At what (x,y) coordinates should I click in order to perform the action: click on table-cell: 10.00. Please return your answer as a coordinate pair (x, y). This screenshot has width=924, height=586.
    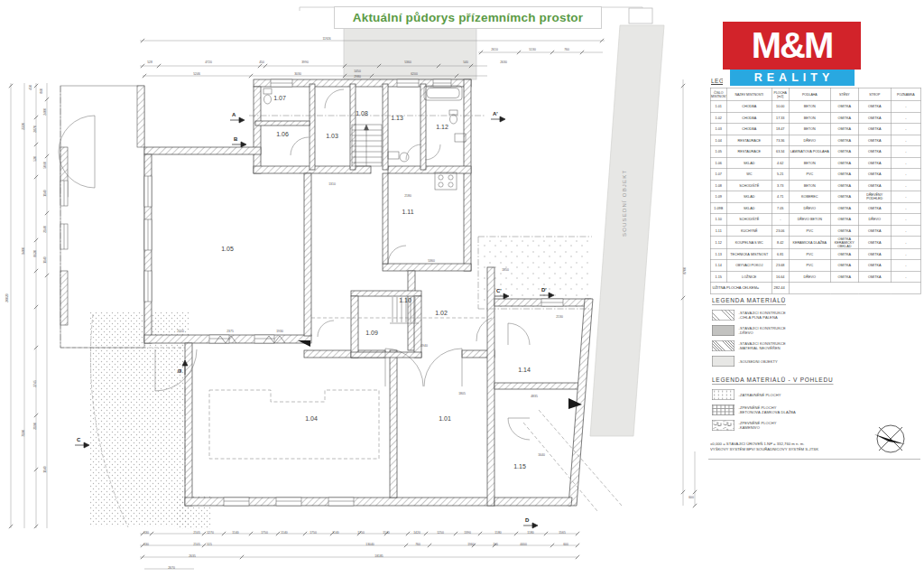
    Looking at the image, I should click on (780, 107).